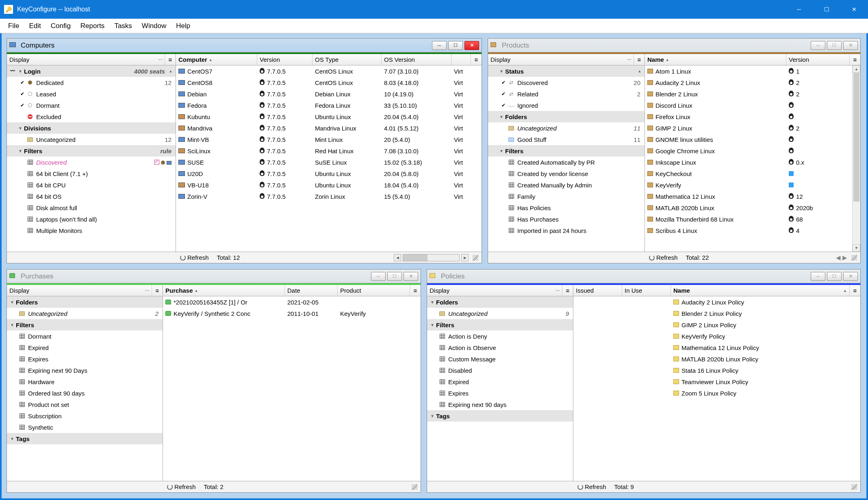 The width and height of the screenshot is (868, 500). I want to click on vscrollbar: ▲▼, so click(856, 159).